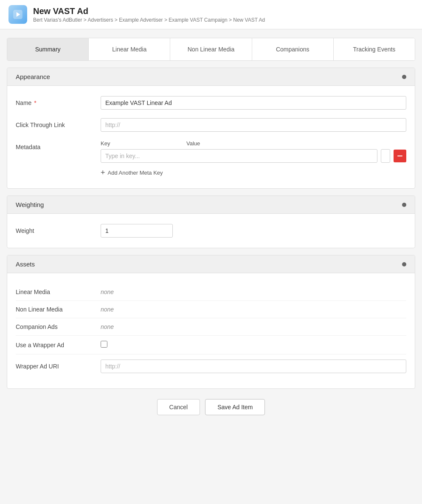 The width and height of the screenshot is (422, 504). What do you see at coordinates (30, 205) in the screenshot?
I see `weighting-section-title: Weighting` at bounding box center [30, 205].